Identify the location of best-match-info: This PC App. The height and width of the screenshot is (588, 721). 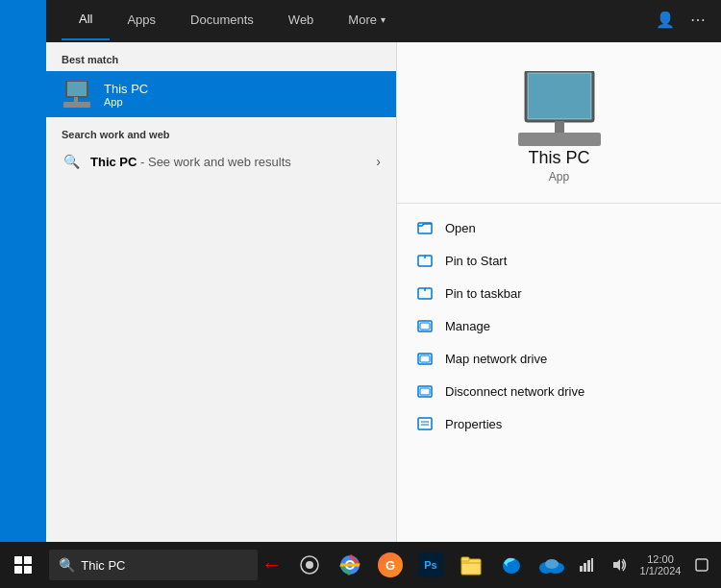
(126, 94).